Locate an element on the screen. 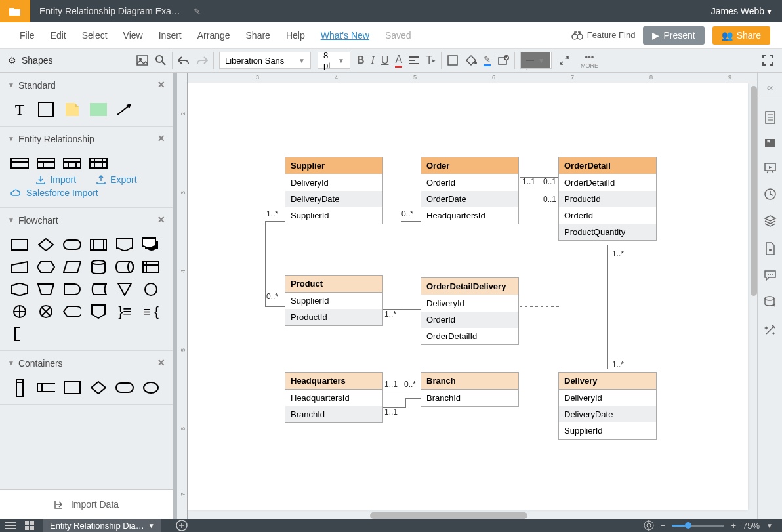 The image size is (782, 532). fc-manop is located at coordinates (46, 289).